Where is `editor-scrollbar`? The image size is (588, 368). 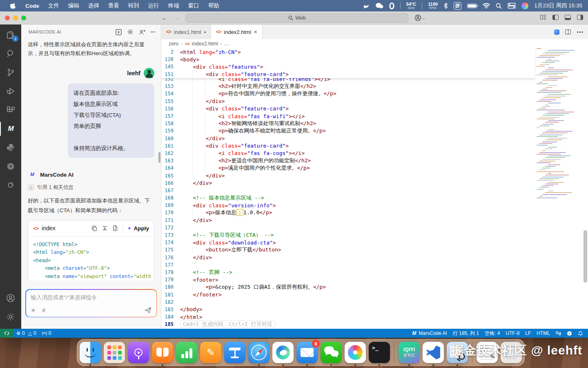 editor-scrollbar is located at coordinates (586, 256).